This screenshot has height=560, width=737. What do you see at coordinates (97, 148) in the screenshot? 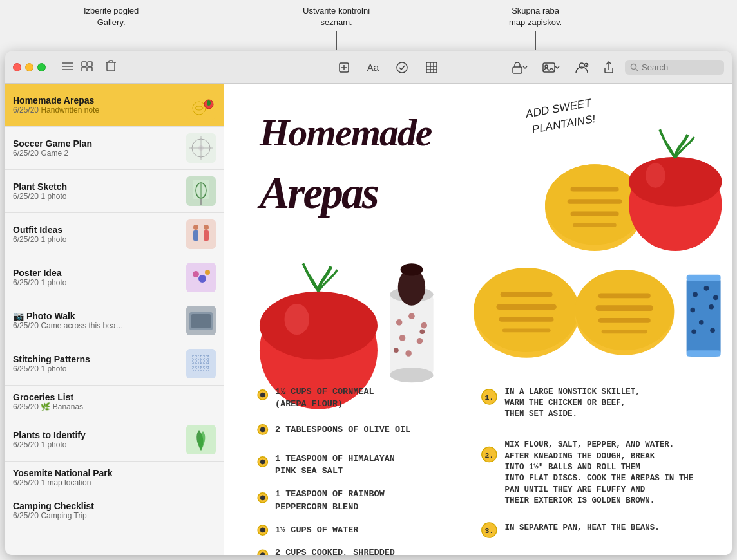
I see `note-info: Soccer Game Plan 6/25/20 Game 2` at bounding box center [97, 148].